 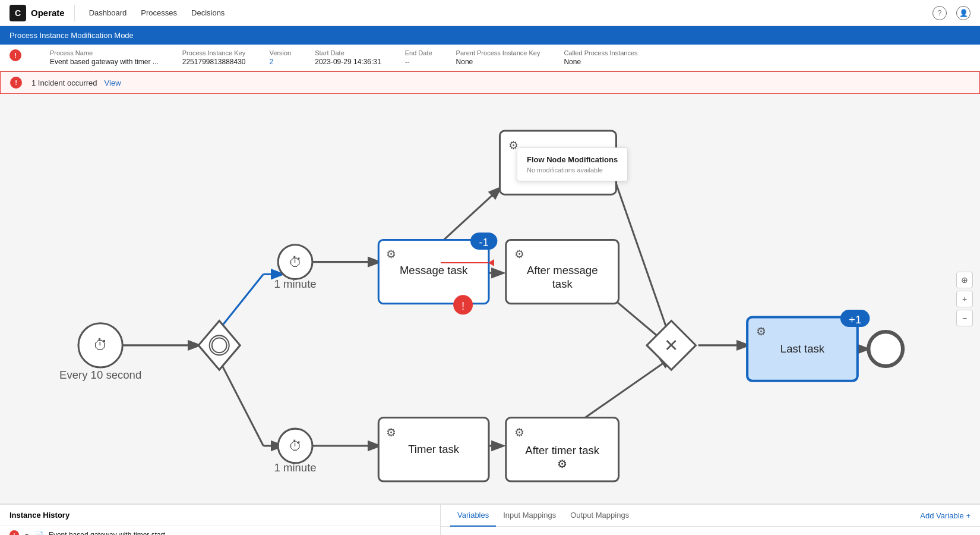 I want to click on zoom-reset-btn: ⊕, so click(x=965, y=280).